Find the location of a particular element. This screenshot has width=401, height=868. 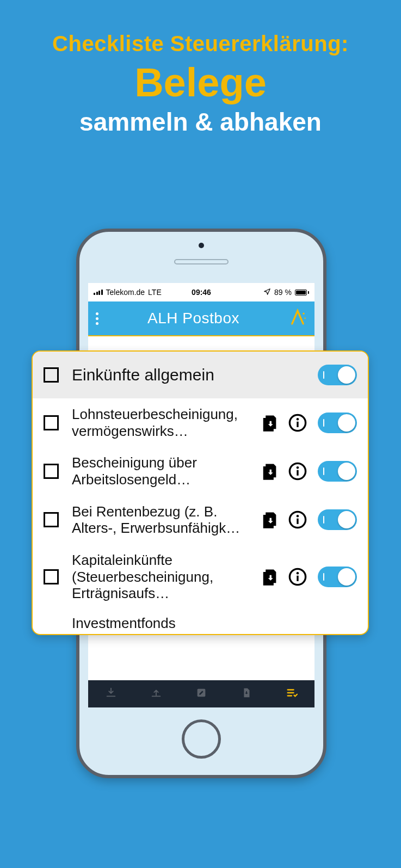

list-item: Kapitaleinkünfte (Steuerbescheinigung, E… is located at coordinates (200, 577).